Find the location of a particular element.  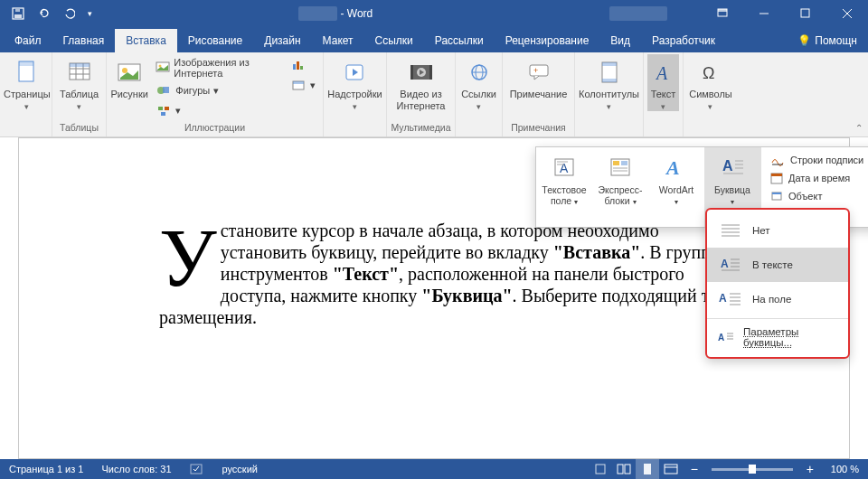

chart-button is located at coordinates (303, 65).